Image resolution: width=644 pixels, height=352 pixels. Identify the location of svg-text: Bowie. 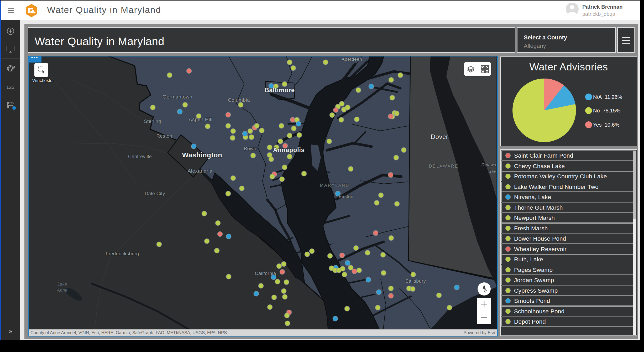
(251, 149).